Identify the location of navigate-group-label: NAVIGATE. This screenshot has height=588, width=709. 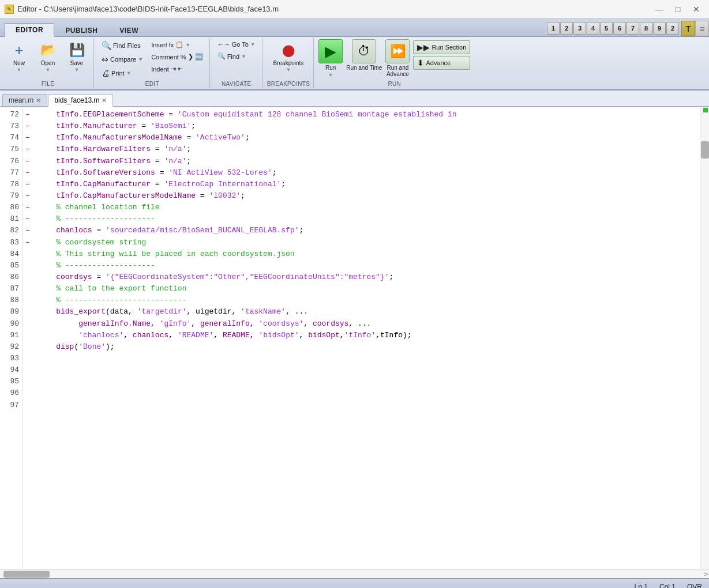
(237, 84).